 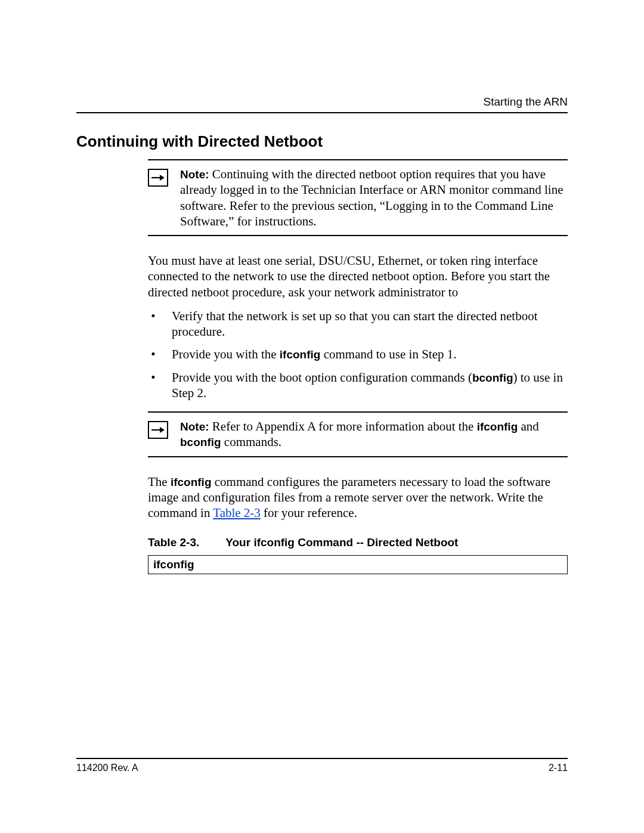 What do you see at coordinates (358, 354) in the screenshot?
I see `bullet-list: • Verify that the network is set up so t…` at bounding box center [358, 354].